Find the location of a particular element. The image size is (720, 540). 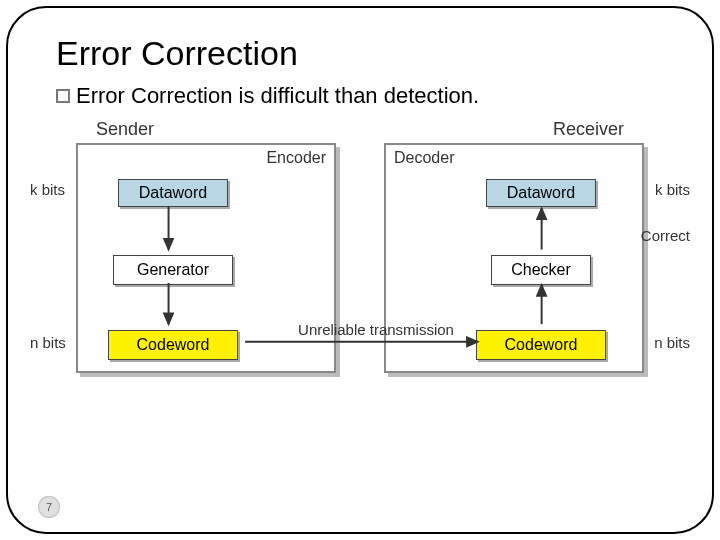

square-bullet-icon is located at coordinates (63, 96).